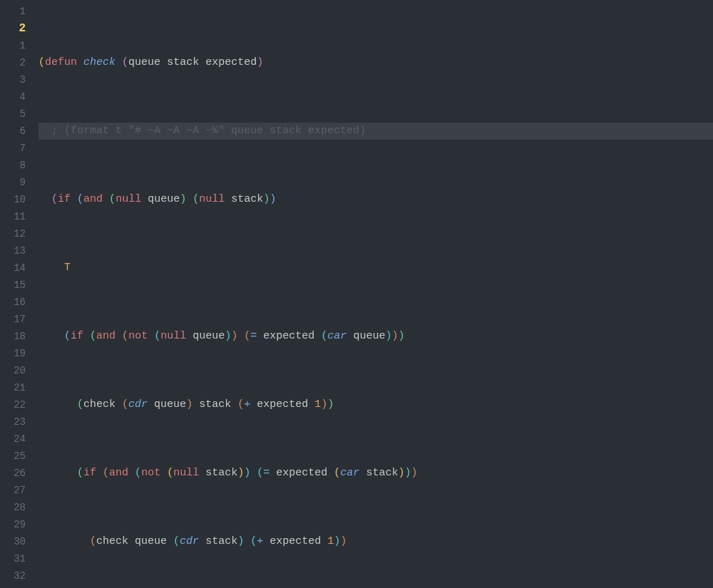  What do you see at coordinates (17, 576) in the screenshot?
I see `line-number: 32` at bounding box center [17, 576].